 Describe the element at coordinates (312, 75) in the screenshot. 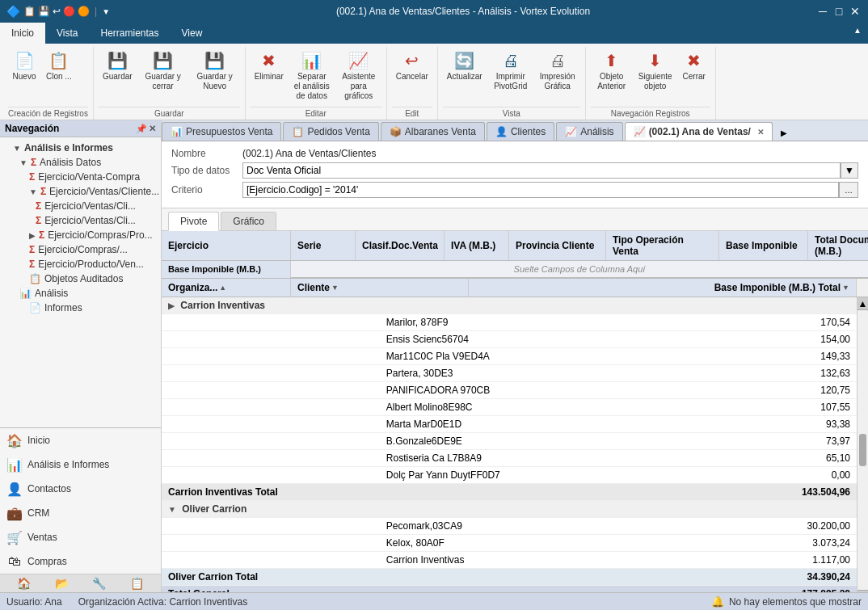

I see `separar-button: 📊 Separar el análisis de datos` at that location.